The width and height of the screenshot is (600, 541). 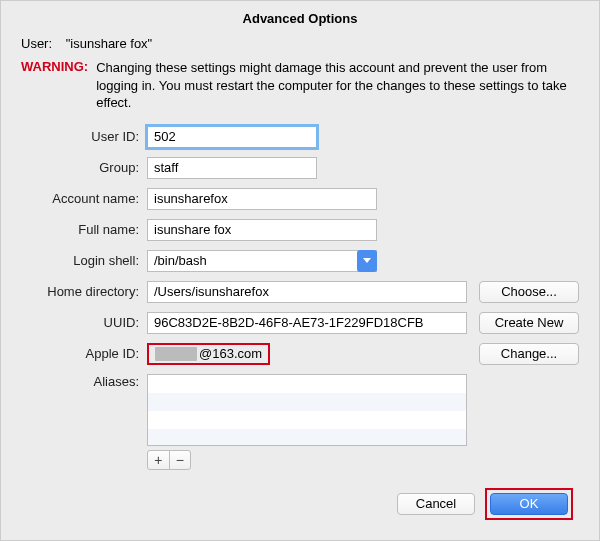 What do you see at coordinates (54, 86) in the screenshot?
I see `warning-label: WARNING:` at bounding box center [54, 86].